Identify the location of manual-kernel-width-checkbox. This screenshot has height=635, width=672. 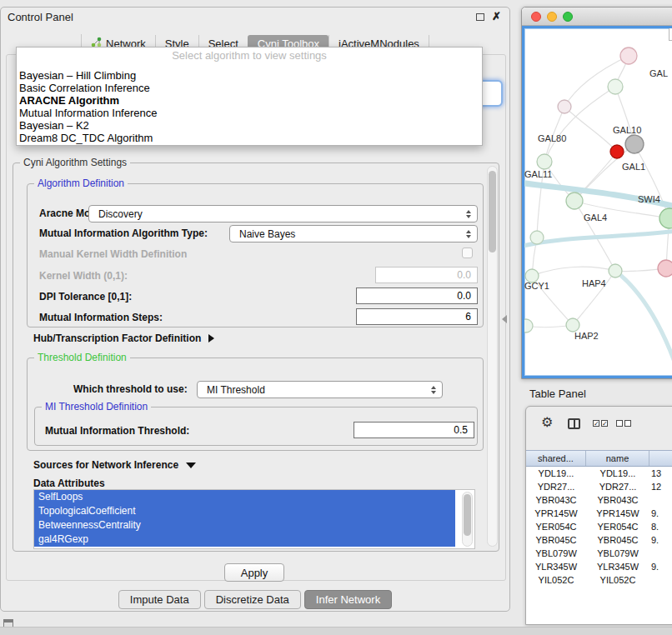
(467, 253).